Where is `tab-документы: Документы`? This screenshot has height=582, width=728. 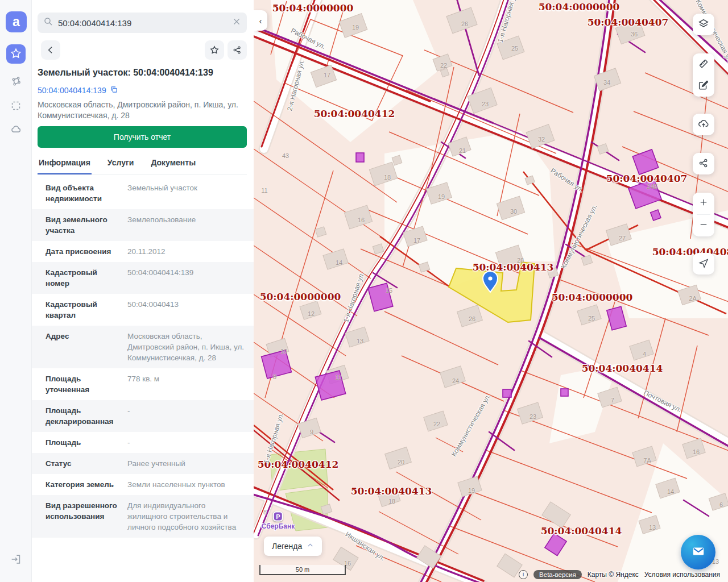
tab-документы: Документы is located at coordinates (173, 165).